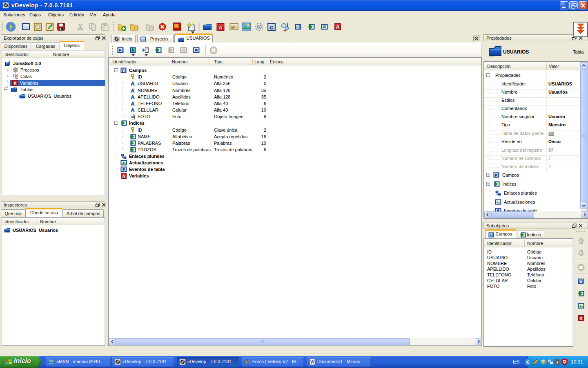 This screenshot has height=368, width=588. I want to click on svg-text: A, so click(220, 28).